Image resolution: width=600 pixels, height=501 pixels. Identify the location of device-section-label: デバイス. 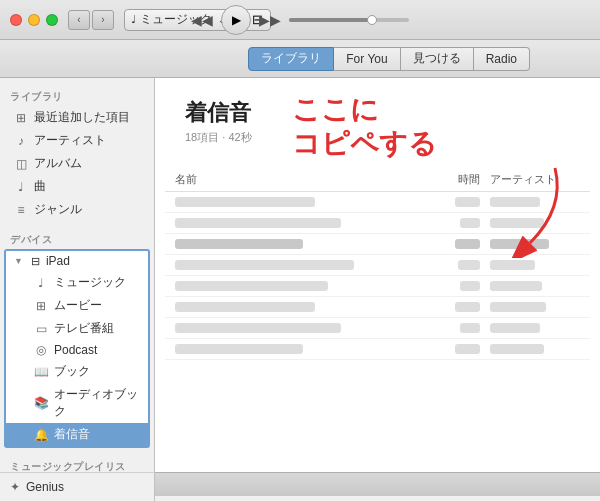
(77, 239).